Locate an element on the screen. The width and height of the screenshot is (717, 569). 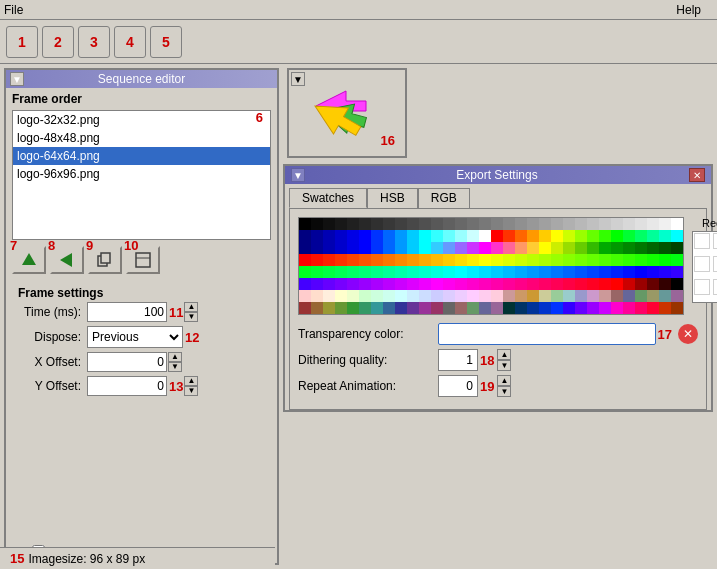
tab-swatches: Swatches is located at coordinates (328, 198).